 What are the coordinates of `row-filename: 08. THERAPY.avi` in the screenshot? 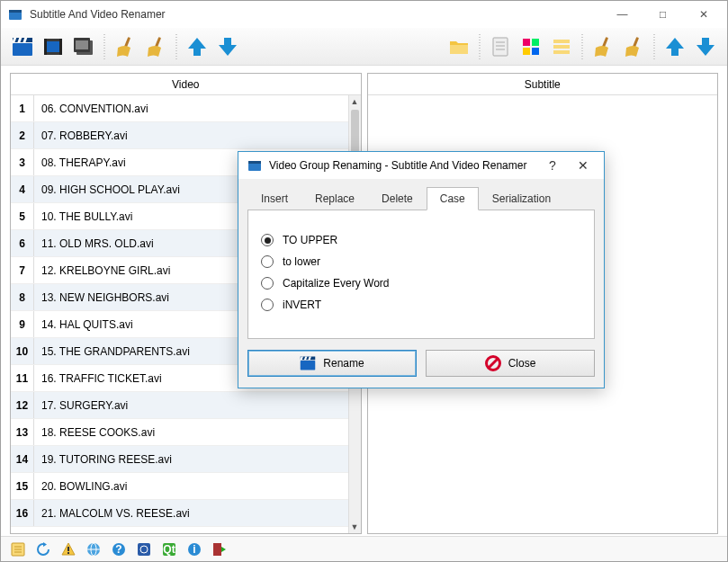 It's located at (80, 163).